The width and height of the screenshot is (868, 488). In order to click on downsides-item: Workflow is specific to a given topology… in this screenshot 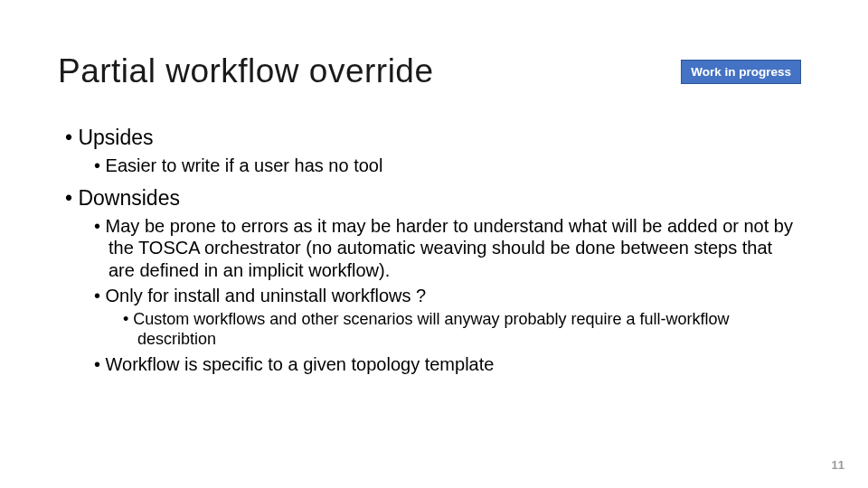, I will do `click(434, 364)`.